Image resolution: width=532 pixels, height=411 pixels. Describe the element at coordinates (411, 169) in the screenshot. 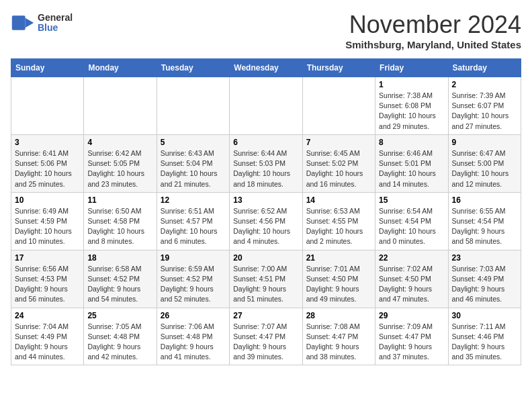

I see `day-info: Sunrise: 6:46 AM Sunset: 5:01 PM Dayligh…` at that location.